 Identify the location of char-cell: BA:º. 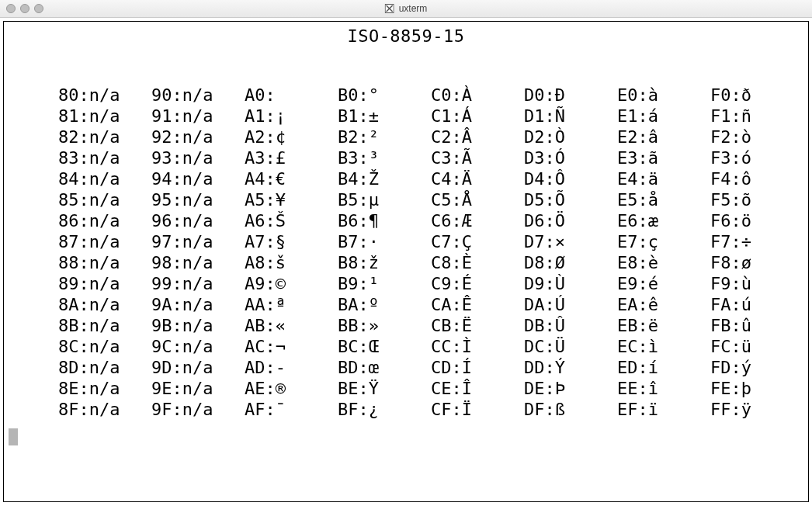
(384, 304).